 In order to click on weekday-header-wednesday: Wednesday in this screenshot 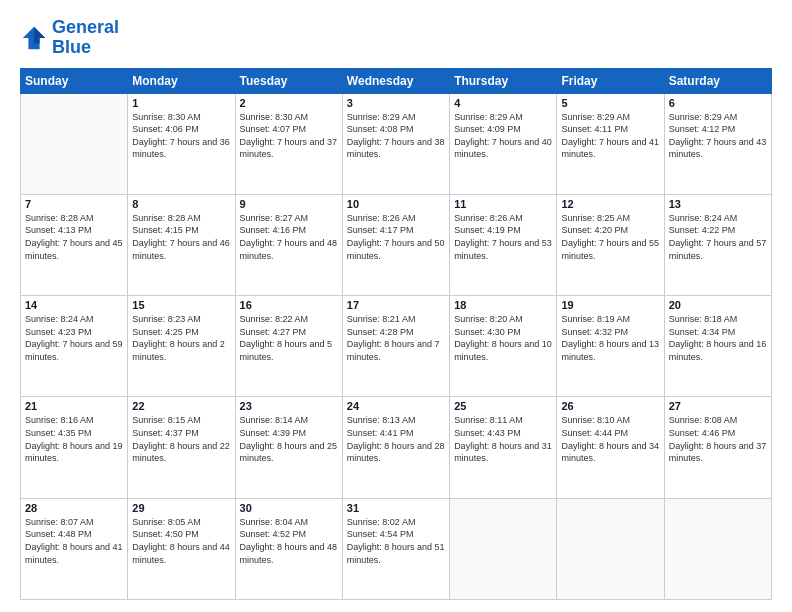, I will do `click(396, 80)`.